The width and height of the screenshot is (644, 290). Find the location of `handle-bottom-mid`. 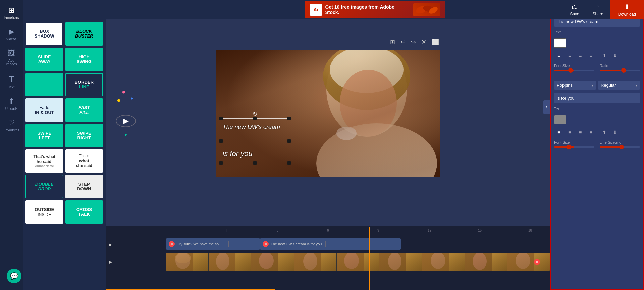

handle-bottom-mid is located at coordinates (255, 163).